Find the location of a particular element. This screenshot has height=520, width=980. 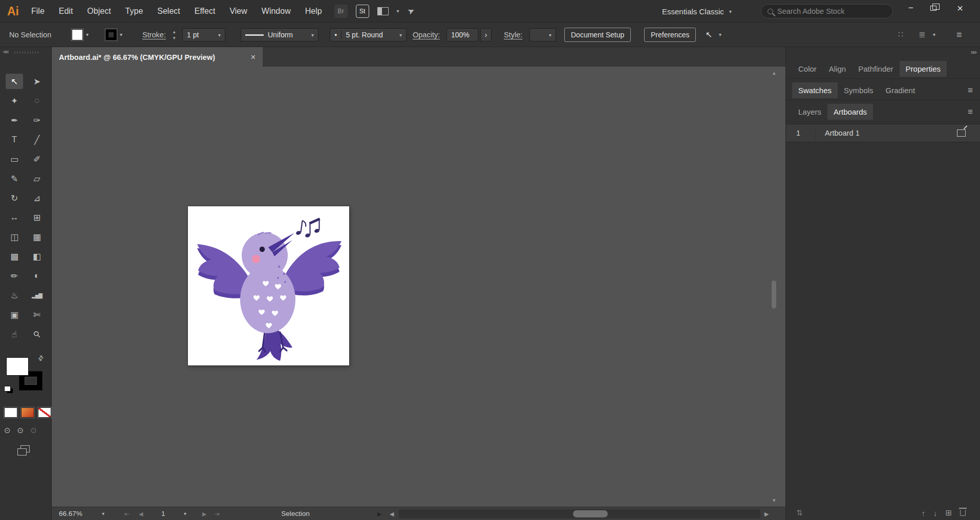

next-artboard-icon: ▶ is located at coordinates (204, 514).